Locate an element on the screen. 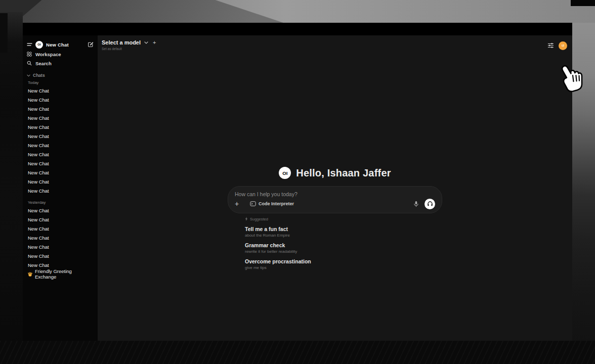 The image size is (595, 364). voice-call-button is located at coordinates (430, 204).